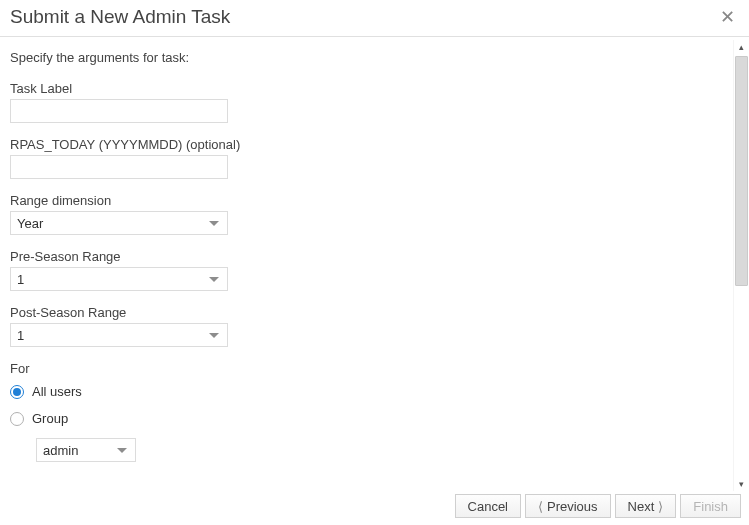 The height and width of the screenshot is (525, 749). Describe the element at coordinates (20, 280) in the screenshot. I see `pre-season-value: 1` at that location.